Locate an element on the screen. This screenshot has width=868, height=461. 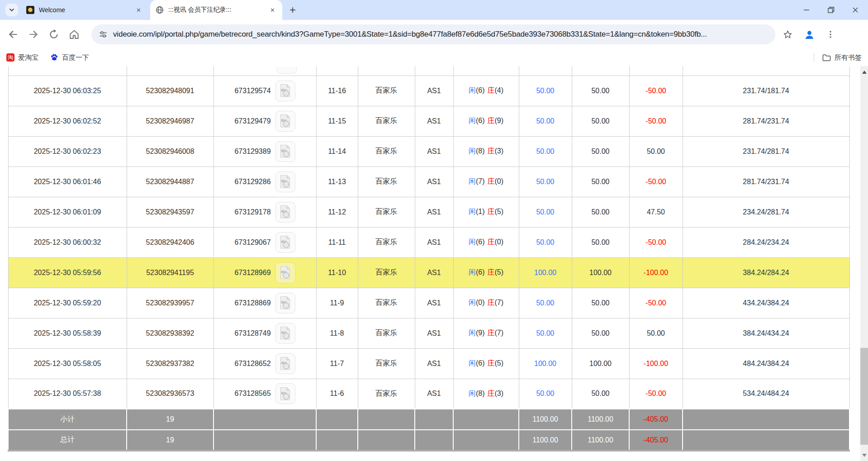
cell-order-no: 523082936573 is located at coordinates (170, 394).